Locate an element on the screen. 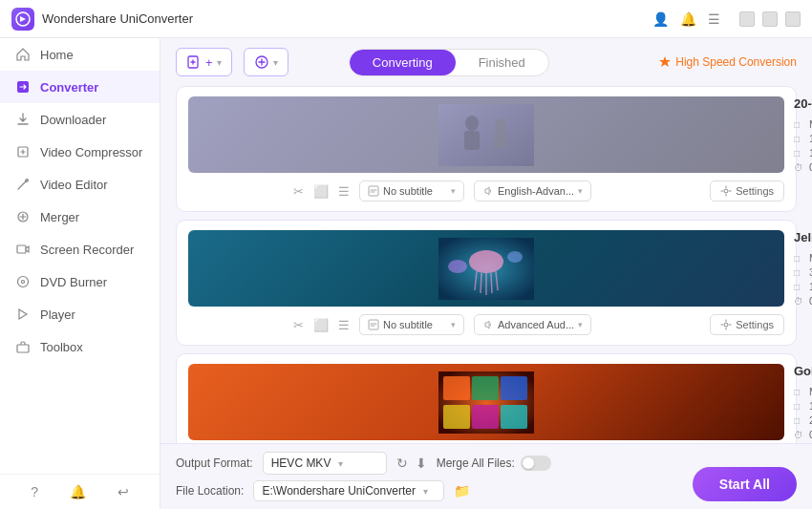  notification-icon: 🔔 is located at coordinates (78, 492).